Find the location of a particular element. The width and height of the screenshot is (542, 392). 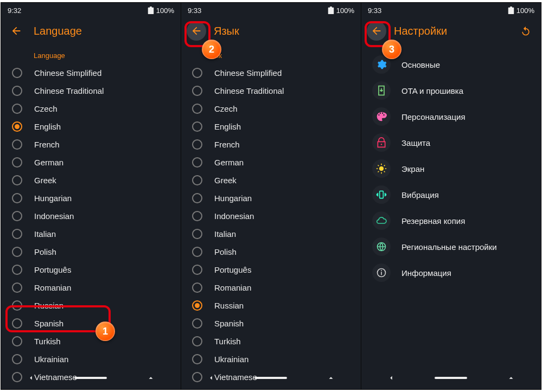

language-label: Romanian is located at coordinates (233, 287).